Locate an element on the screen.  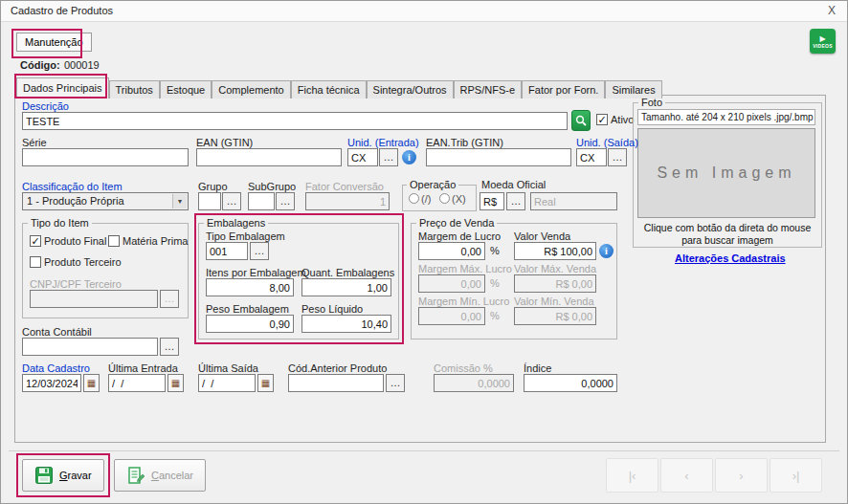
conta-contabil-input is located at coordinates (90, 346).